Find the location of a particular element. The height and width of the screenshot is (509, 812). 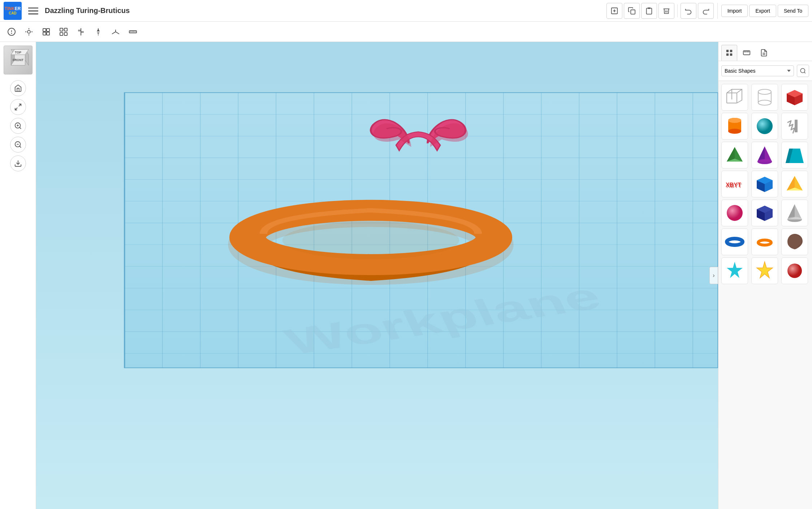

home-view-button is located at coordinates (18, 88).